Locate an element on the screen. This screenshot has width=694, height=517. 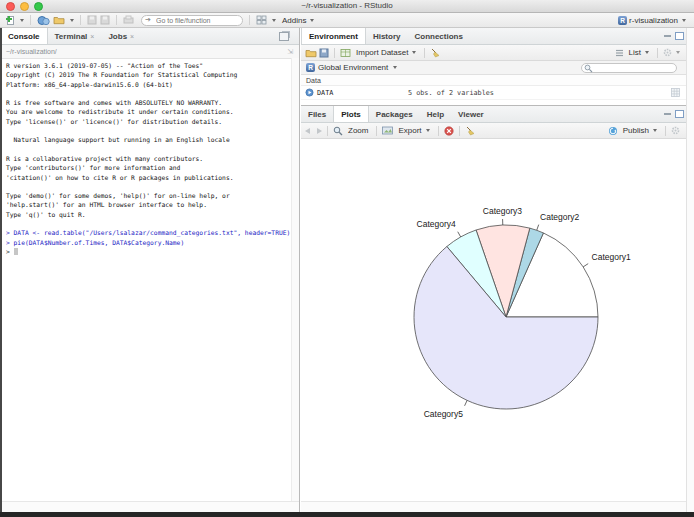
publish-caret-icon is located at coordinates (655, 130).